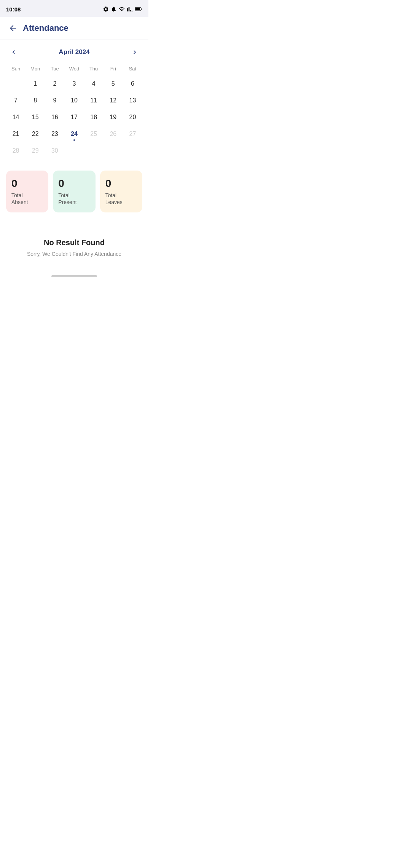  I want to click on calendar-cell: 7, so click(16, 101).